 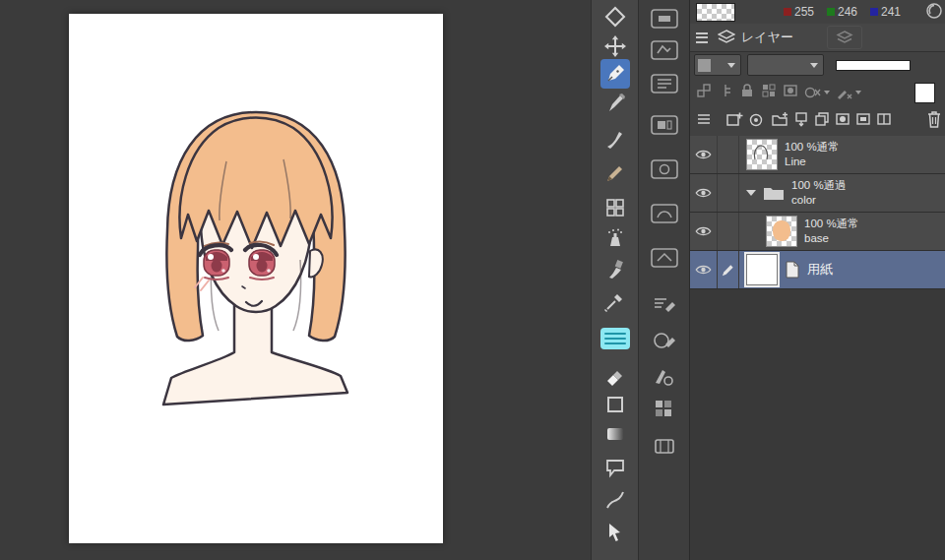 What do you see at coordinates (702, 37) in the screenshot?
I see `palette-menu-button` at bounding box center [702, 37].